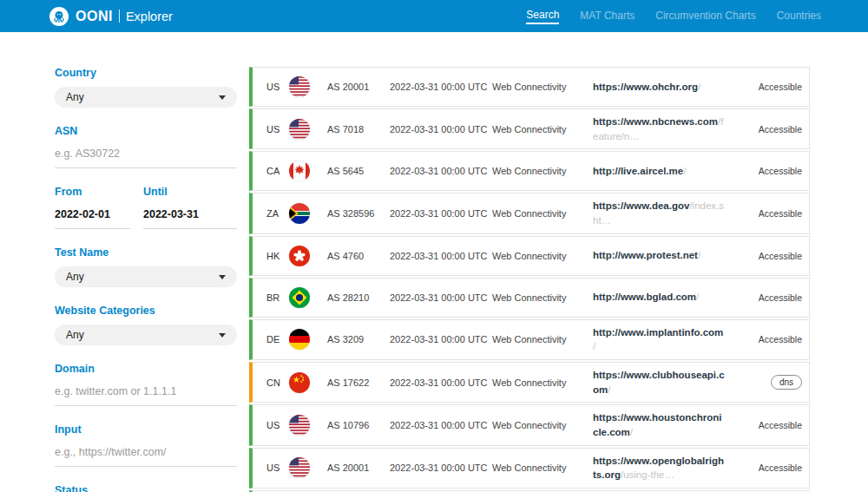 The height and width of the screenshot is (492, 868). What do you see at coordinates (529, 213) in the screenshot?
I see `result-row: ZAAS 3285962022-03-31 00:00 UTCWeb Conne…` at bounding box center [529, 213].